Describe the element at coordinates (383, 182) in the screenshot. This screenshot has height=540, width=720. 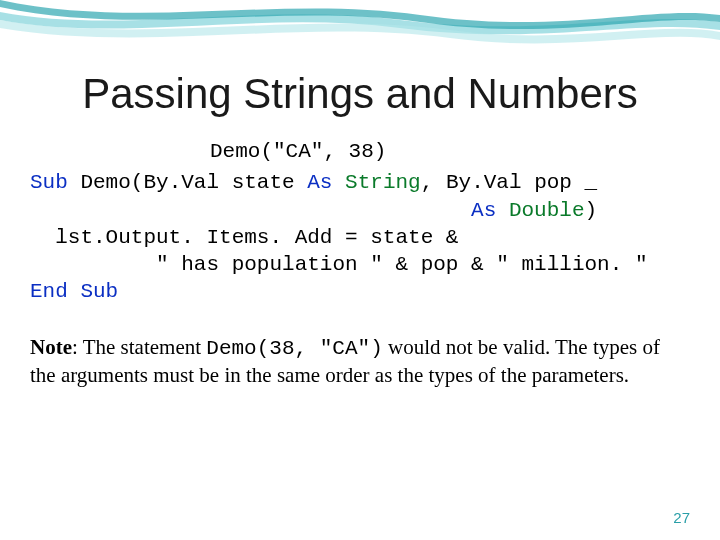
I see `kw-string: String` at that location.